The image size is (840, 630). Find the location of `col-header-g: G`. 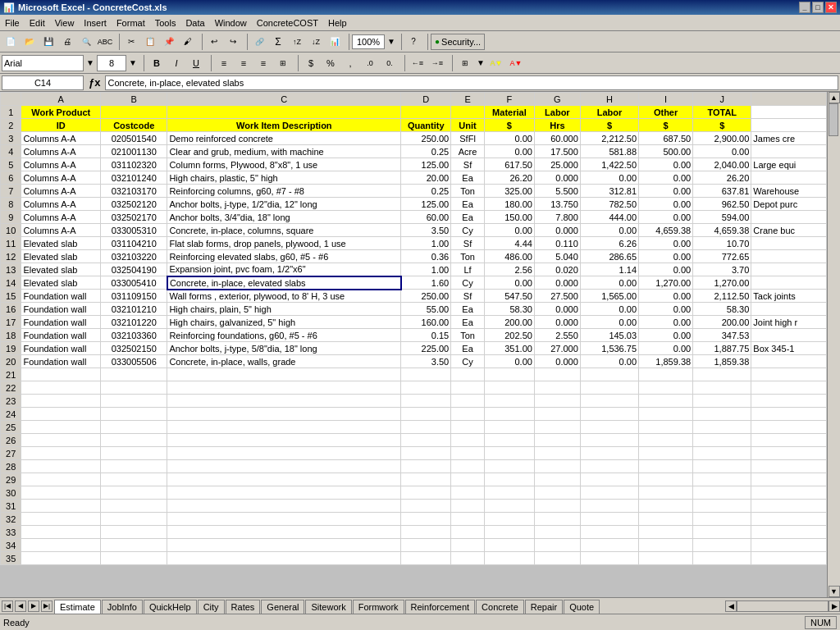

col-header-g: G is located at coordinates (557, 99).